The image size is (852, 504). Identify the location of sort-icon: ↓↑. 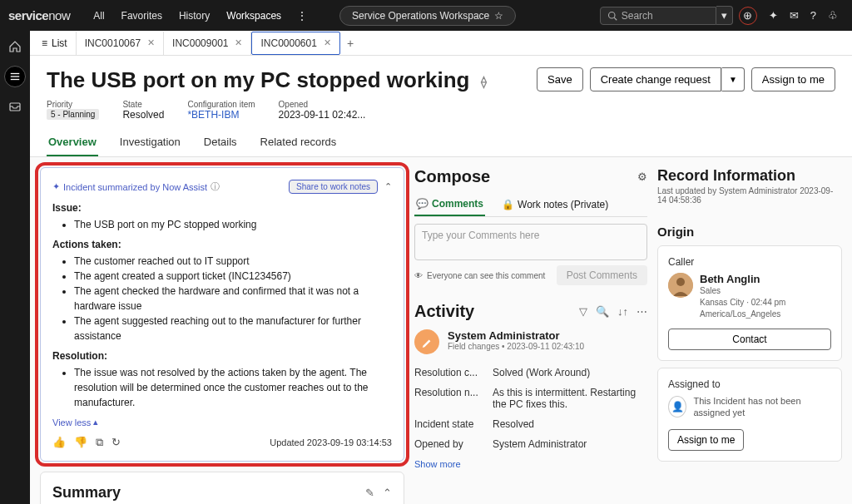
(622, 311).